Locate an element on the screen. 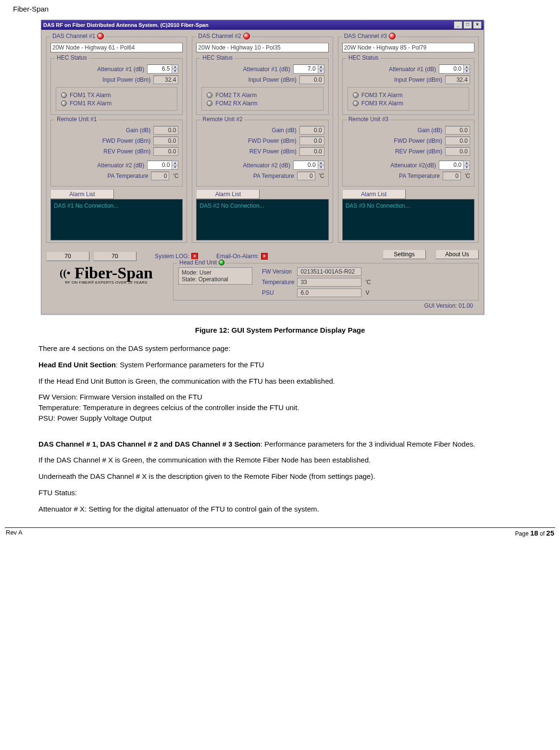  meter-1: 70 is located at coordinates (68, 256).